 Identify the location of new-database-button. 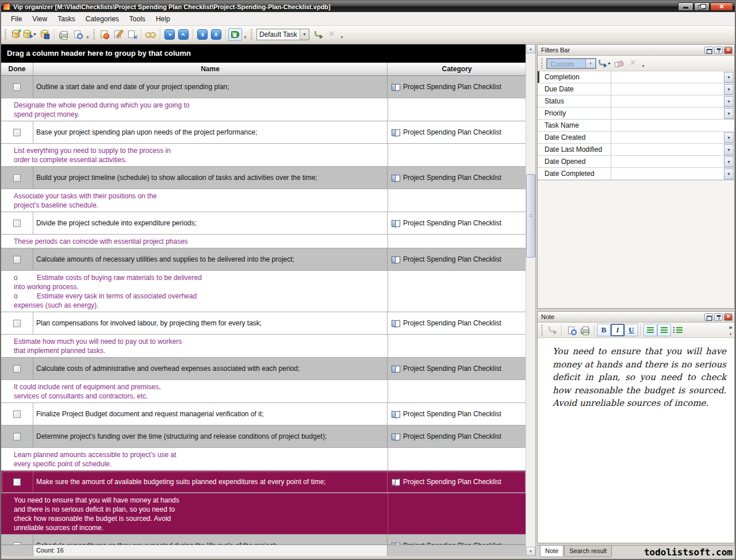
(16, 34).